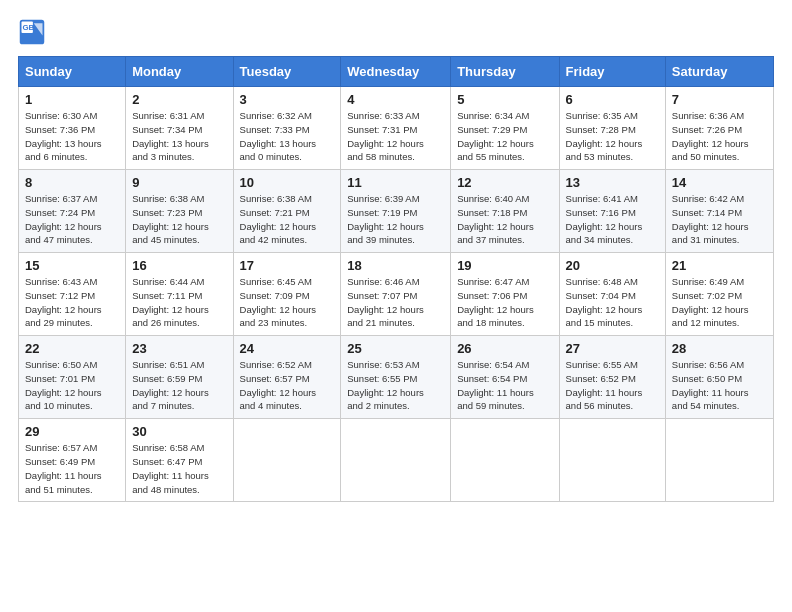 The width and height of the screenshot is (792, 612). What do you see at coordinates (72, 100) in the screenshot?
I see `day-number: 1` at bounding box center [72, 100].